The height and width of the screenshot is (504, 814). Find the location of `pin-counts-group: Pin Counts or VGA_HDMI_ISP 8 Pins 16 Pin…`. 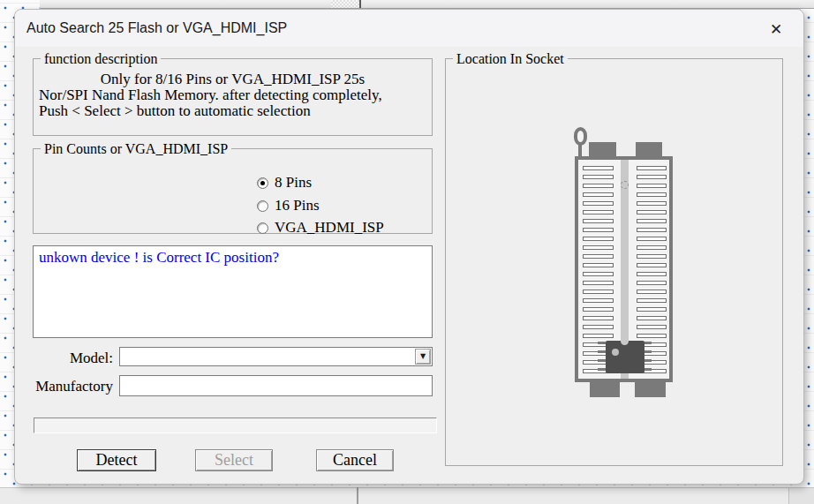

pin-counts-group: Pin Counts or VGA_HDMI_ISP 8 Pins 16 Pin… is located at coordinates (233, 191).